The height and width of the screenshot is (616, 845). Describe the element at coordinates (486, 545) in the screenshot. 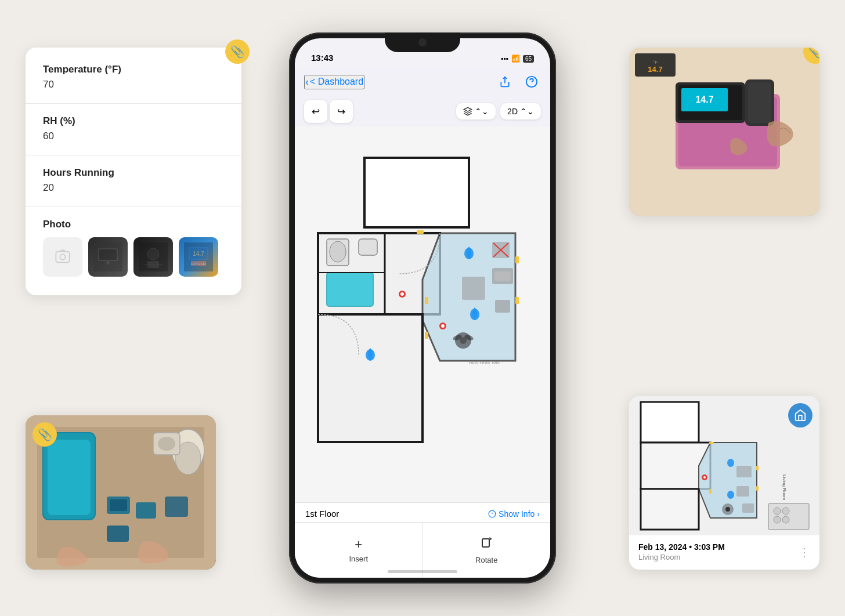

I see `rotate-icon` at that location.